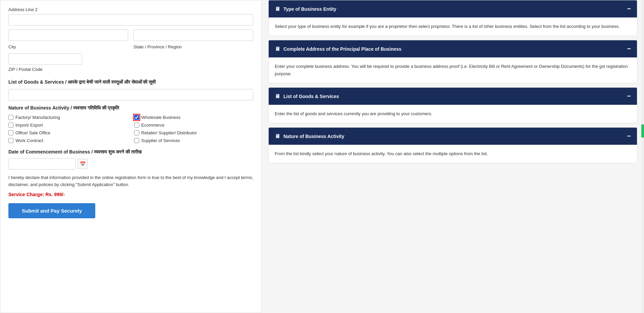  What do you see at coordinates (131, 18) in the screenshot?
I see `address-line2-group: Address Line 2` at bounding box center [131, 18].